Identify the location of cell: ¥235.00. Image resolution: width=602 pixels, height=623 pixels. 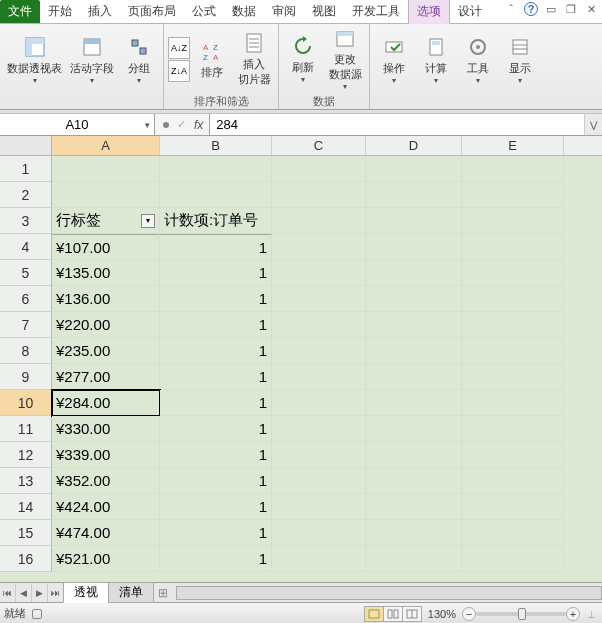
(106, 351).